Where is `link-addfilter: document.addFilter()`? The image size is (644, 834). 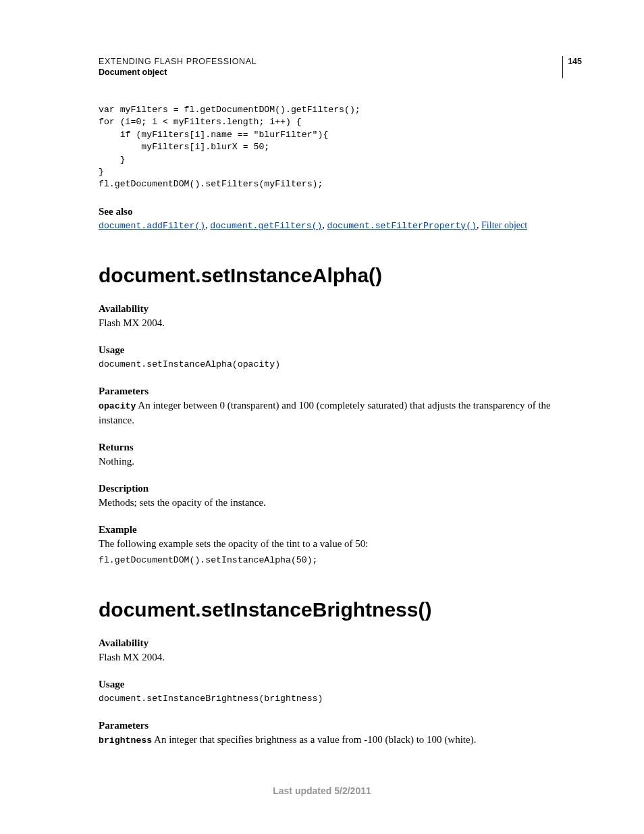
link-addfilter: document.addFilter() is located at coordinates (152, 226).